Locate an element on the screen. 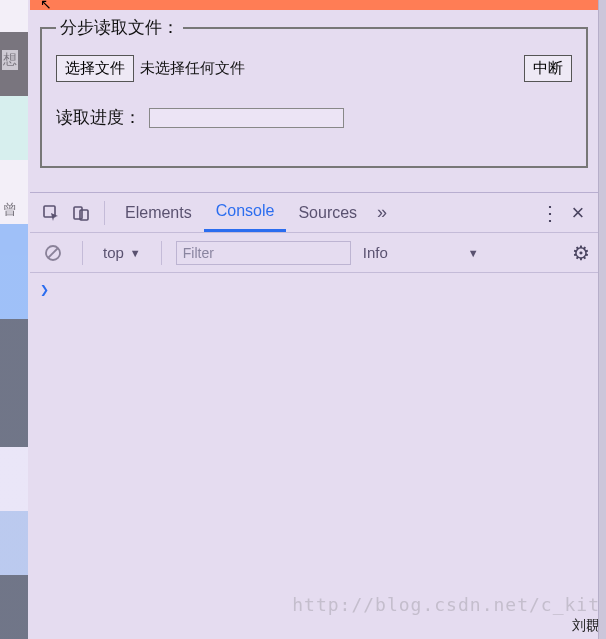  console-settings-icon: ⚙ is located at coordinates (581, 253).